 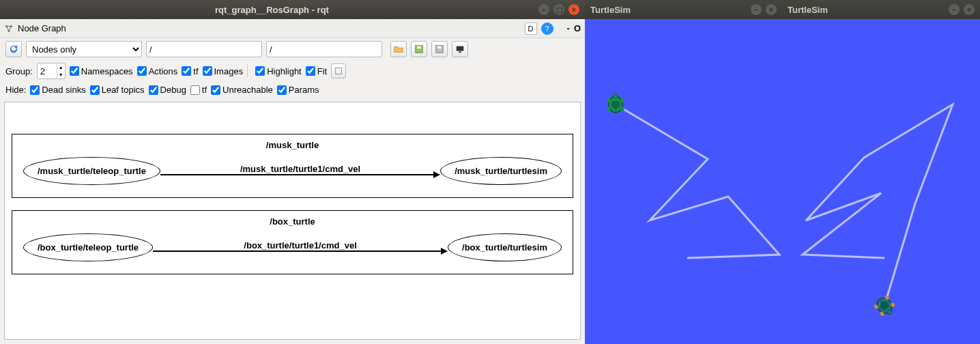 I want to click on cb-dead-sinks: Dead sinks, so click(x=57, y=90).